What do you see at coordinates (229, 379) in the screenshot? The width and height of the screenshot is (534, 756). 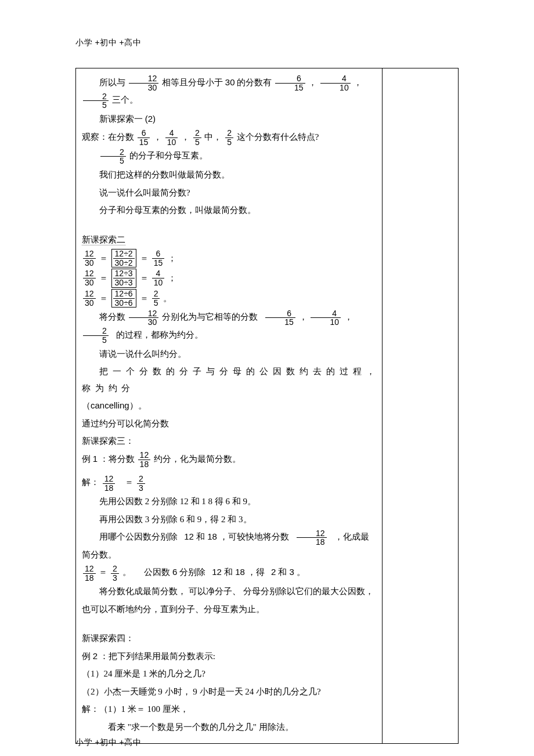 I see `paragraph: 把 一 个 分 数 的 分 子 与 分 母 的 公 因 数 约 去 的 过 程 …` at bounding box center [229, 379].